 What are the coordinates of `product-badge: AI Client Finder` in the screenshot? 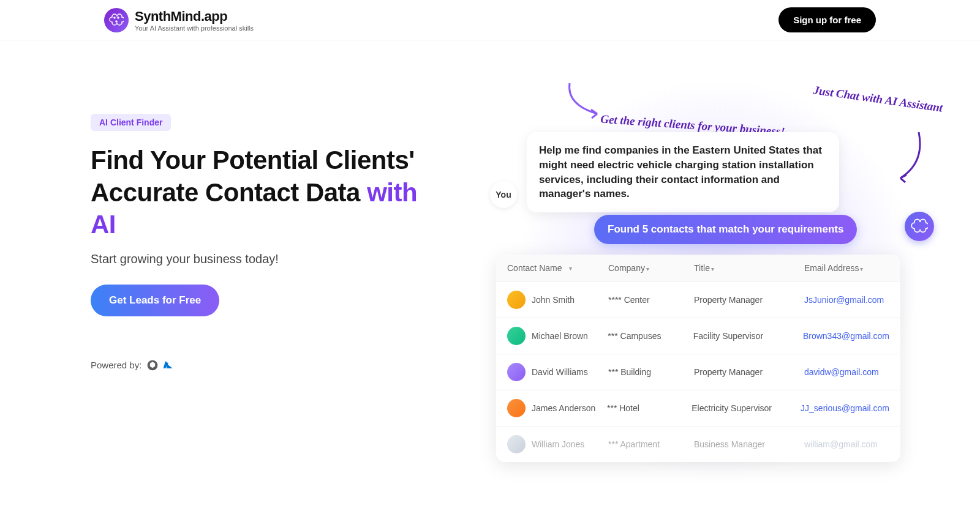 It's located at (131, 122).